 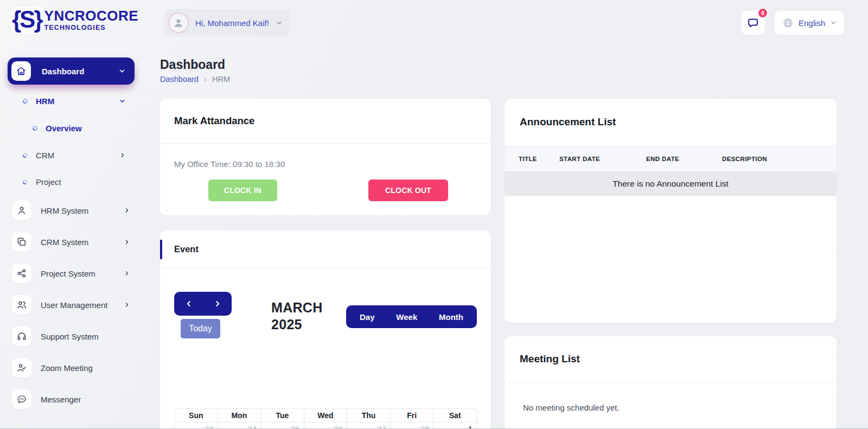 What do you see at coordinates (193, 65) in the screenshot?
I see `page-title: Dashboard` at bounding box center [193, 65].